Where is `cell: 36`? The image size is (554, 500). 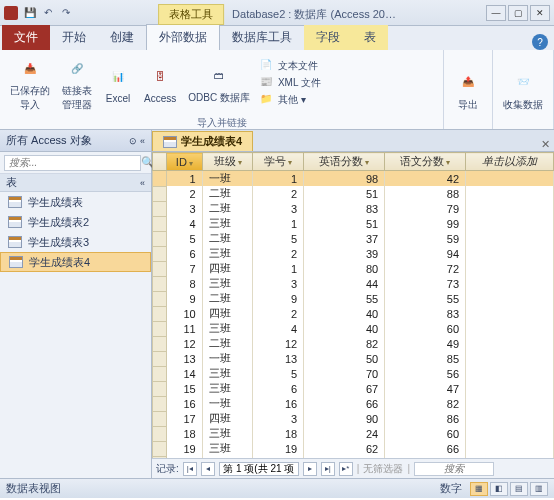 cell: 36 is located at coordinates (344, 457).